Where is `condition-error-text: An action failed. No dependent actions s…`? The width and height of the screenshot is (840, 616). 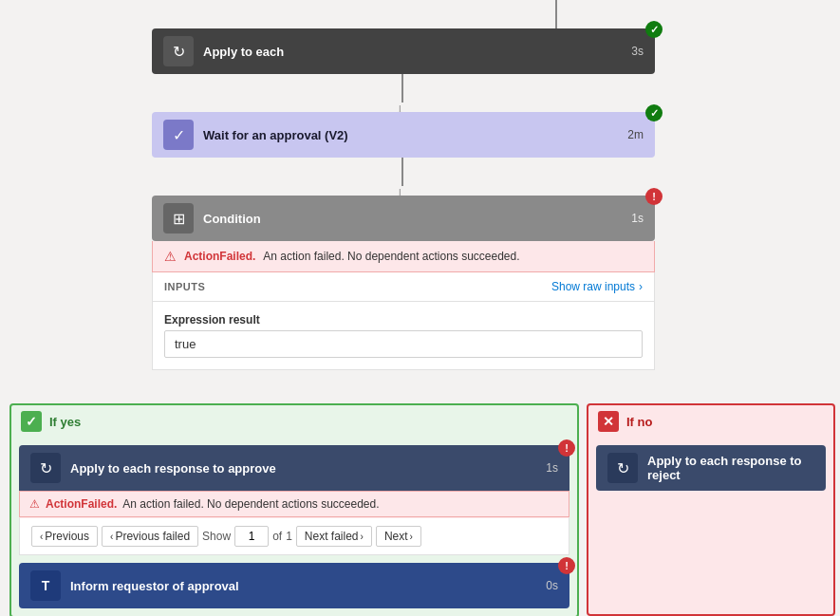 condition-error-text: An action failed. No dependent actions s… is located at coordinates (391, 256).